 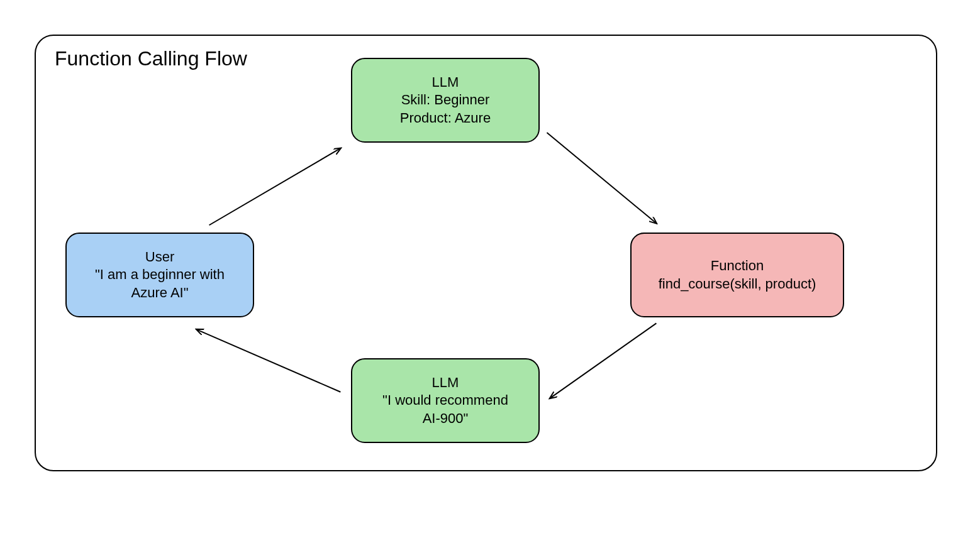 What do you see at coordinates (601, 178) in the screenshot?
I see `edge-llm-to-function` at bounding box center [601, 178].